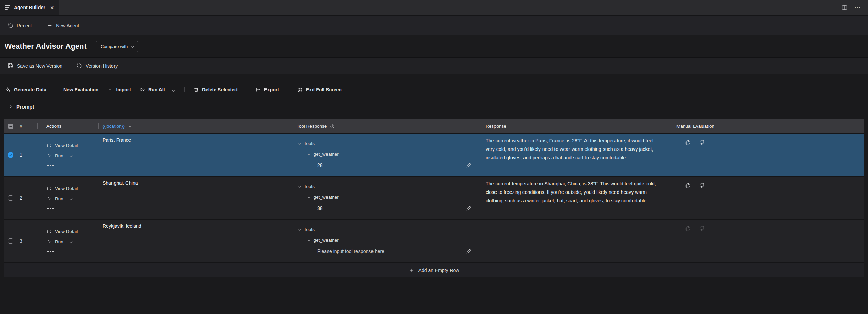  What do you see at coordinates (384, 155) in the screenshot?
I see `row-tool-response-cell: Tools get_weather 28` at bounding box center [384, 155].